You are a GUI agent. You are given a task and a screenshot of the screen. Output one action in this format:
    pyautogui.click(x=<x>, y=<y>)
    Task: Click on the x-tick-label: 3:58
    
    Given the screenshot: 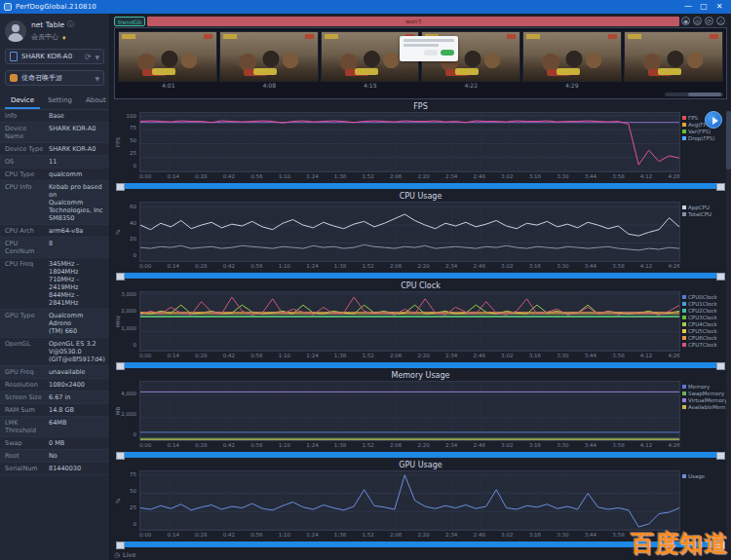 What is the action you would take?
    pyautogui.click(x=618, y=356)
    